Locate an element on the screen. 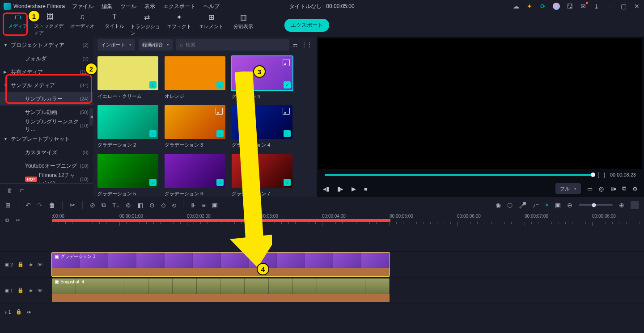 The height and width of the screenshot is (333, 644). tab-オーディオ: ♫オーディオ is located at coordinates (82, 25).